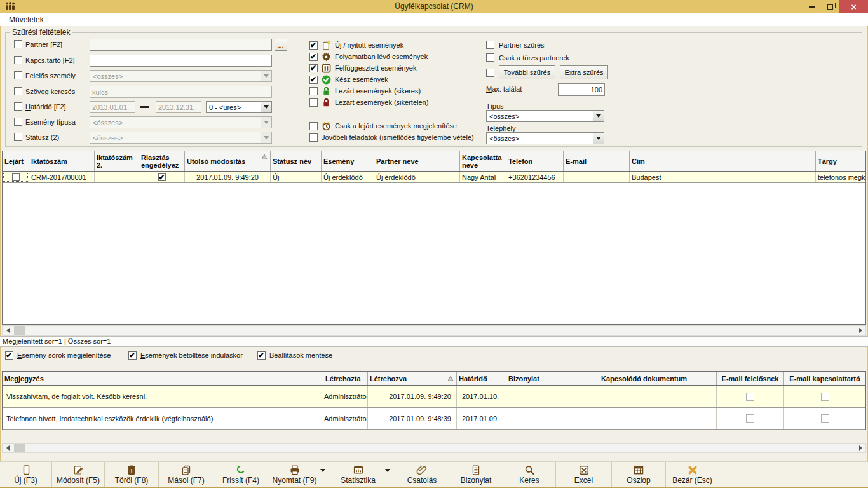 The height and width of the screenshot is (488, 868). Describe the element at coordinates (239, 107) in the screenshot. I see `hatarido-mode-combo: 0 - <üres>` at that location.